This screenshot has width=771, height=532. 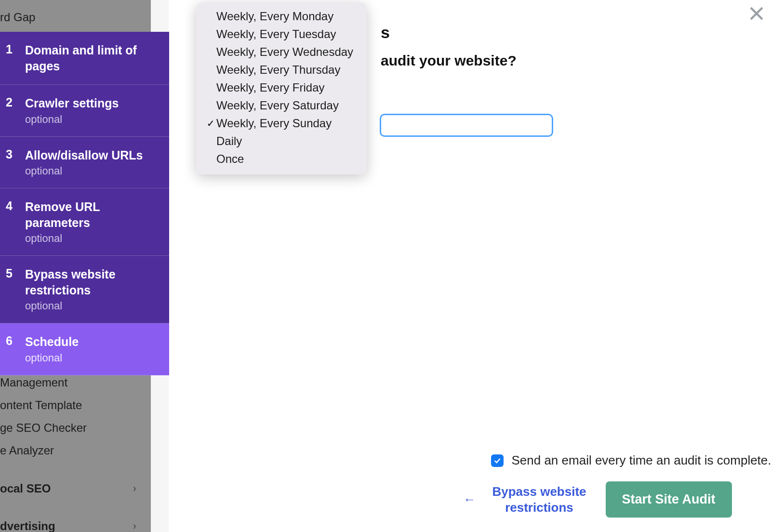 What do you see at coordinates (9, 349) in the screenshot?
I see `wizard-step-number: 6` at bounding box center [9, 349].